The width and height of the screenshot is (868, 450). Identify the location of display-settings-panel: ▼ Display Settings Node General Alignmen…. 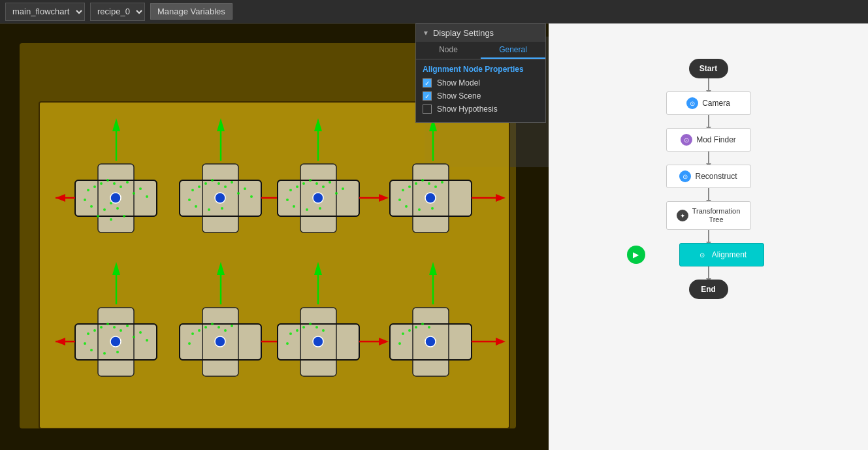
(481, 73).